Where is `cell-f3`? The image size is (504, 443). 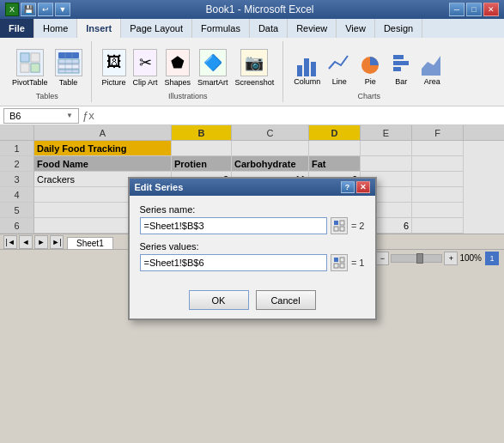
cell-f3 is located at coordinates (438, 179).